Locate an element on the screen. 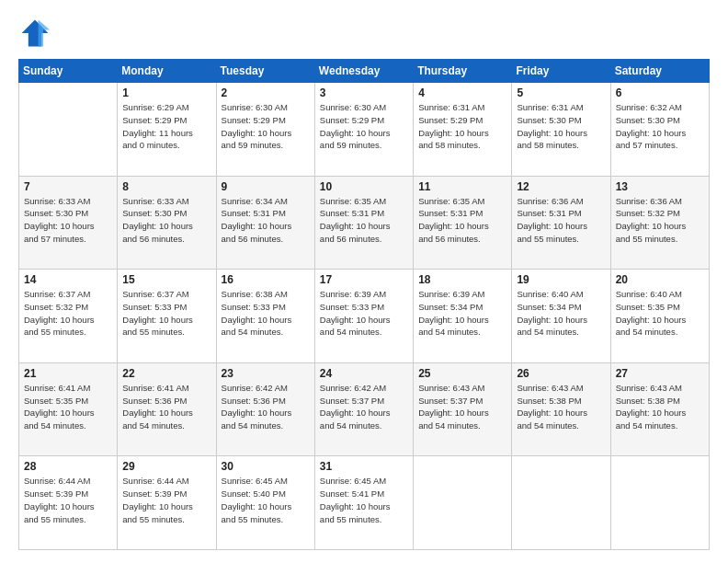  calendar-cell: 11Sunrise: 6:35 AM Sunset: 5:31 PM Dayli… is located at coordinates (463, 223).